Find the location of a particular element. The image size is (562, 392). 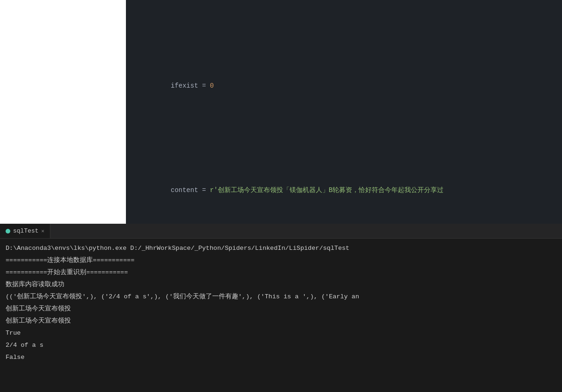

tab-label: sqlTest is located at coordinates (26, 231).